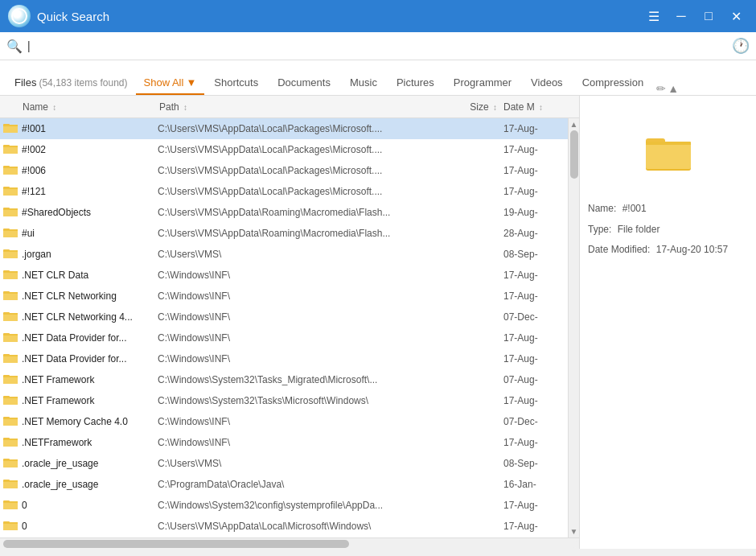 Image resolution: width=756 pixels, height=556 pixels. I want to click on file-name: #!002, so click(88, 150).